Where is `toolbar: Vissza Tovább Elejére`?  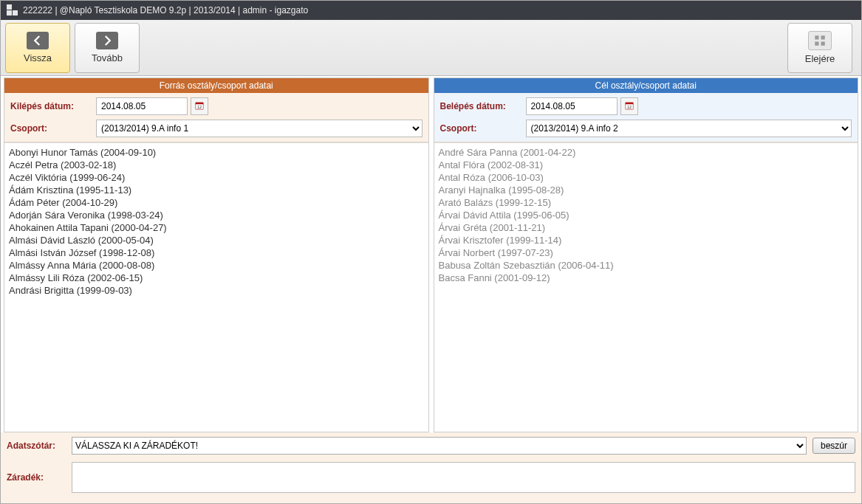 toolbar: Vissza Tovább Elejére is located at coordinates (431, 48).